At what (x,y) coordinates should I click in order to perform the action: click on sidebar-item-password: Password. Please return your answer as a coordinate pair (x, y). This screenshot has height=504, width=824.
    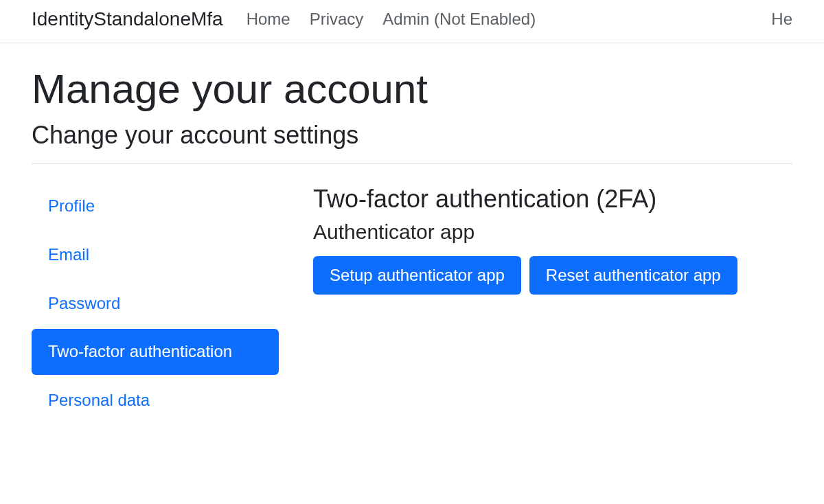
    Looking at the image, I should click on (155, 303).